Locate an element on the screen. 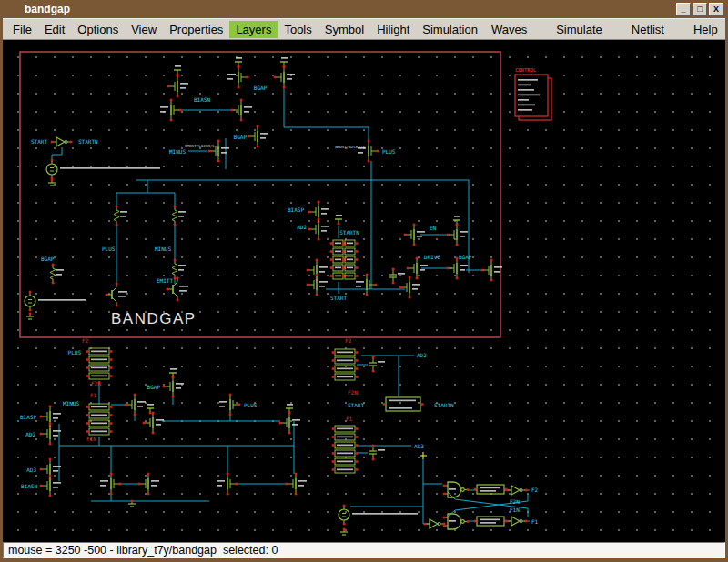 This screenshot has height=562, width=728. menu-edit: Edit is located at coordinates (55, 29).